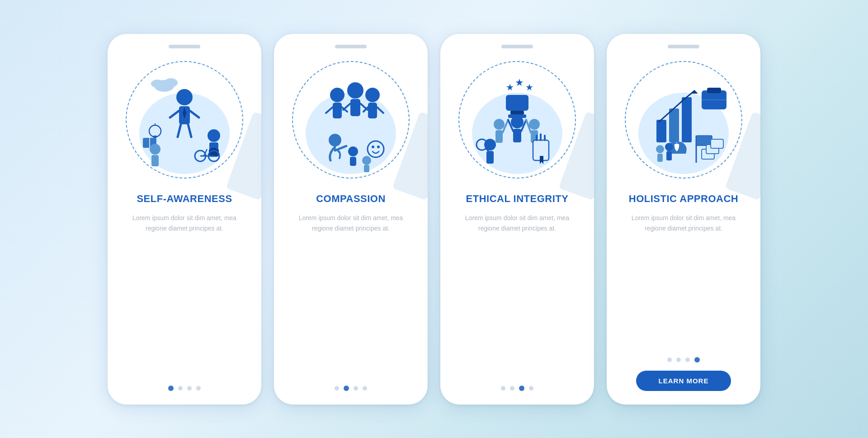 This screenshot has width=868, height=438. I want to click on illustration-holistic-approach, so click(684, 120).